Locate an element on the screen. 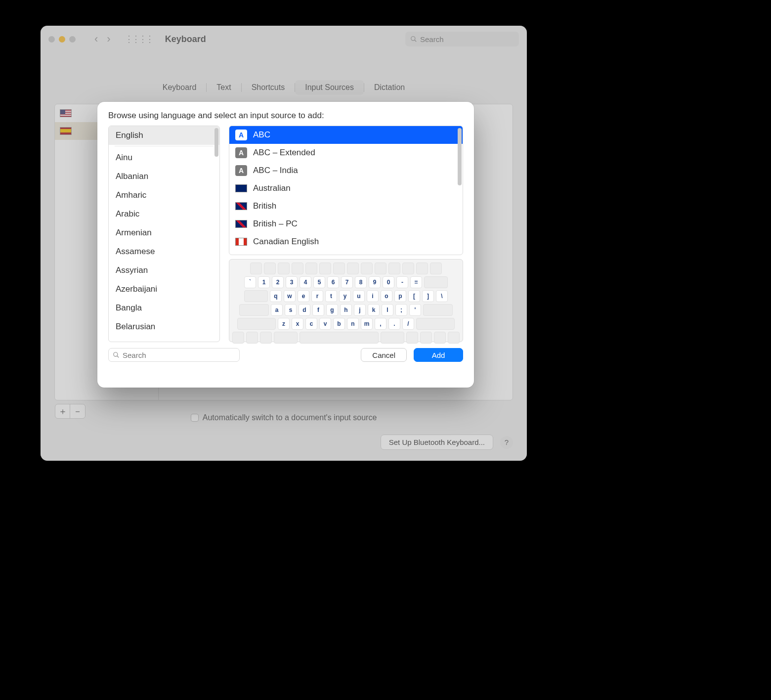  language-item: Azerbaijani is located at coordinates (164, 289).